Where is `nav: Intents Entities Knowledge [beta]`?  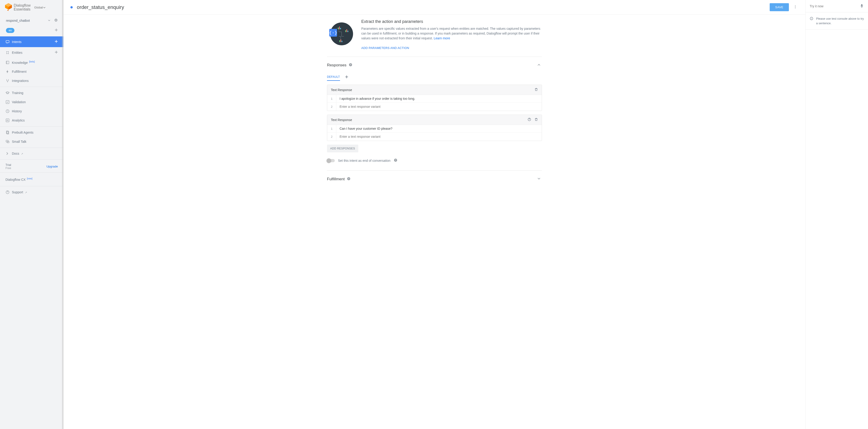
nav: Intents Entities Knowledge [beta] is located at coordinates (32, 98).